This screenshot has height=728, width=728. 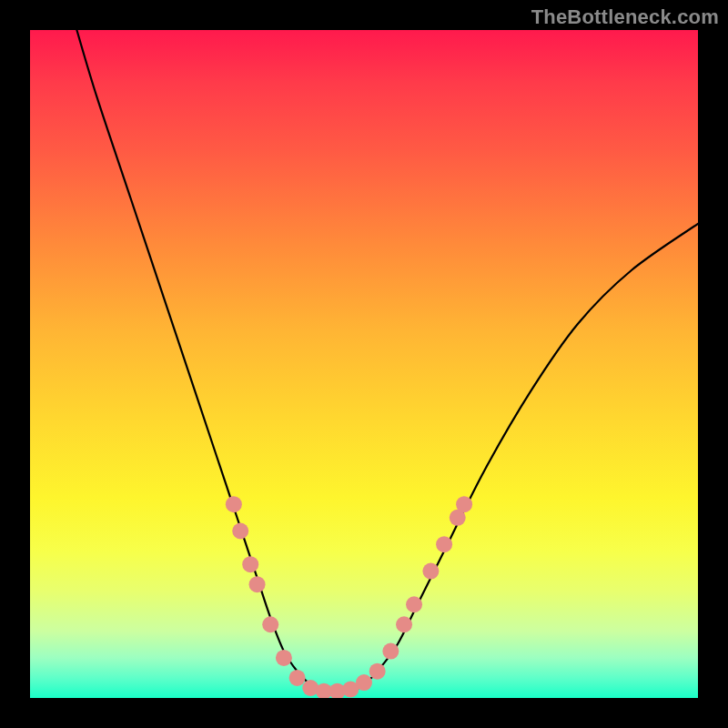 What do you see at coordinates (625, 17) in the screenshot?
I see `watermark-text: TheBottleneck.com` at bounding box center [625, 17].